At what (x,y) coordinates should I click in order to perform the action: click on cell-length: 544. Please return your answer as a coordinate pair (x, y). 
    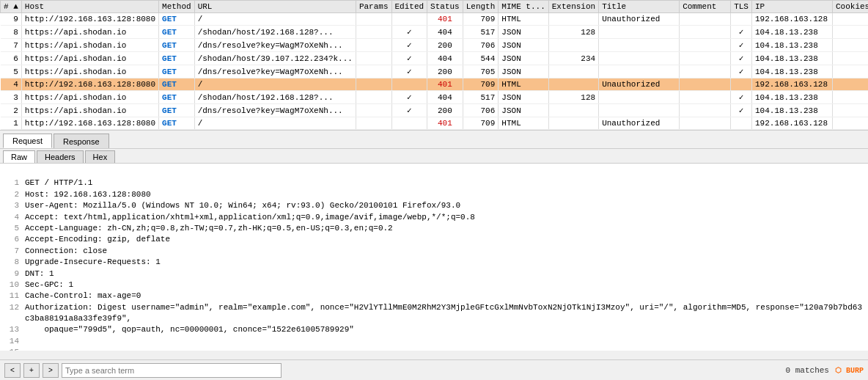
    Looking at the image, I should click on (481, 59).